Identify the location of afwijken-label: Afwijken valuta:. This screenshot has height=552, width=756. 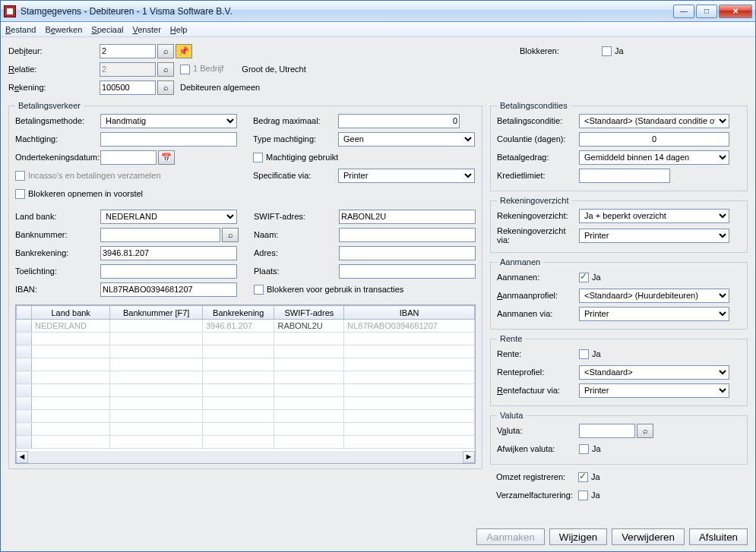
(538, 449).